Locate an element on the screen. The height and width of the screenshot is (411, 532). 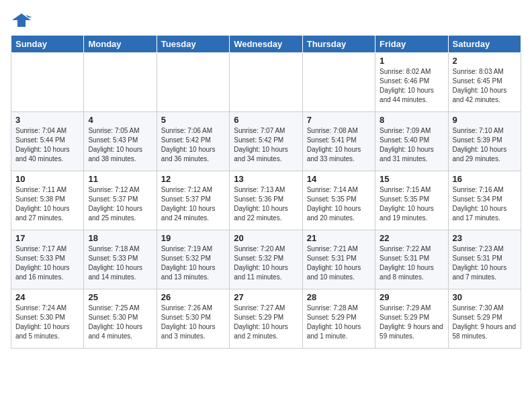
calendar-cell: 11Sunrise: 7:12 AM Sunset: 5:37 PM Dayli… is located at coordinates (120, 201).